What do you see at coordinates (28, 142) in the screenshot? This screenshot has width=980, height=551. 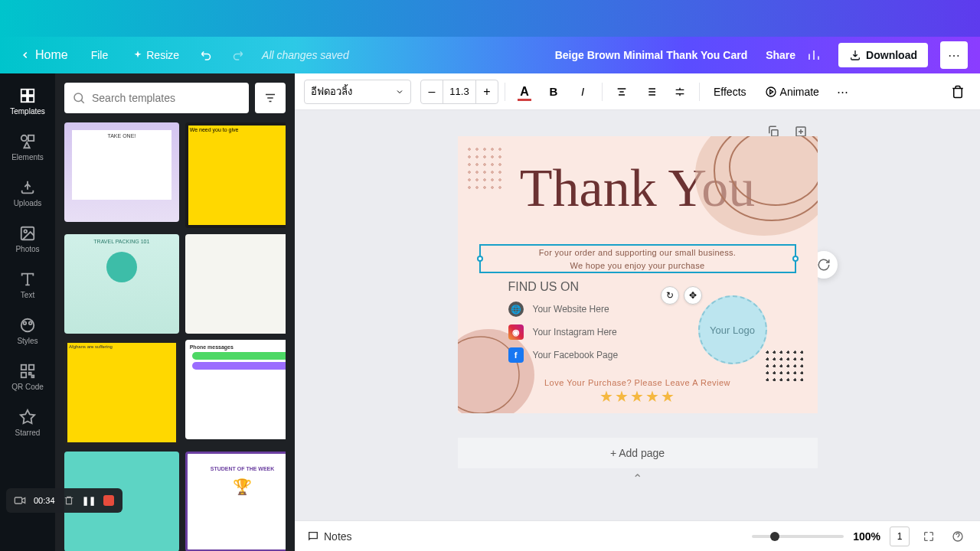 I see `elements-icon` at bounding box center [28, 142].